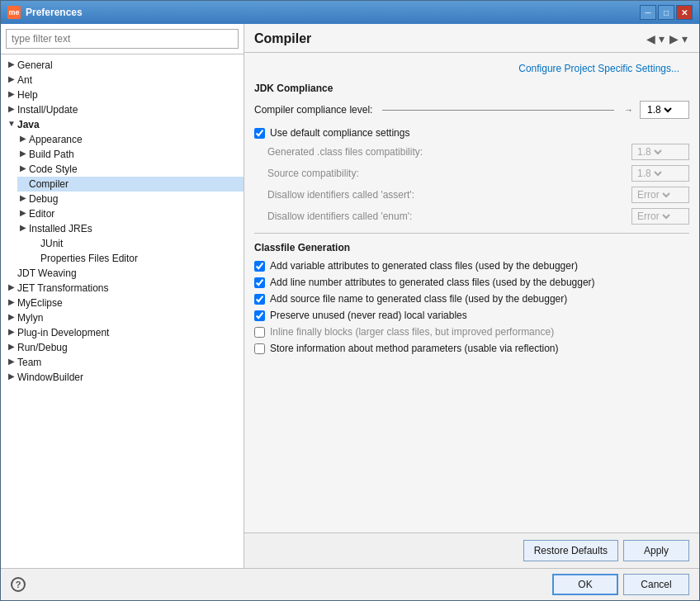 The height and width of the screenshot is (601, 700). I want to click on window-controls: ─ □ ✕, so click(666, 12).